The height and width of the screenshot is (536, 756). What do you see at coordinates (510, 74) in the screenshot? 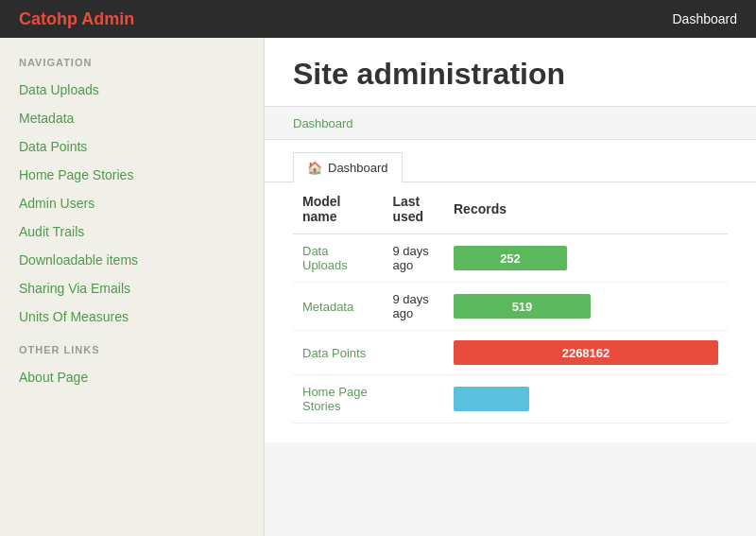
I see `page-title: Site administration` at bounding box center [510, 74].